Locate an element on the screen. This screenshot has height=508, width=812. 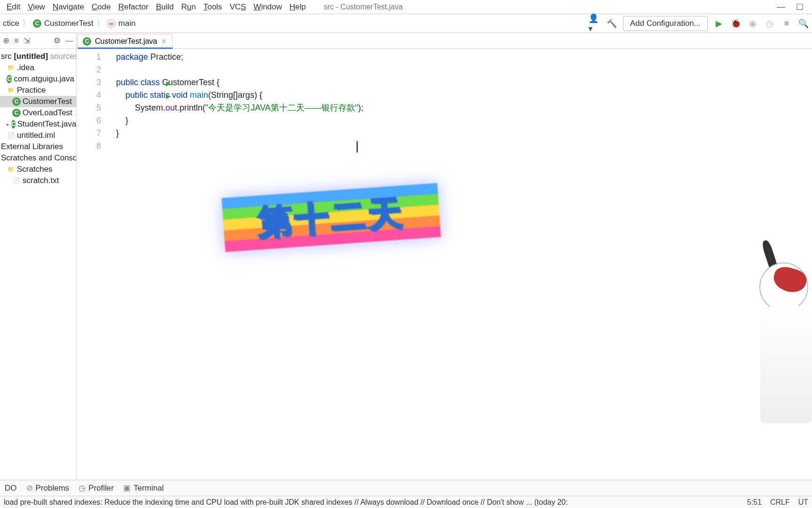
tool-window-bar: DO ⊘Problems ◷Profiler ▣Terminal is located at coordinates (406, 488).